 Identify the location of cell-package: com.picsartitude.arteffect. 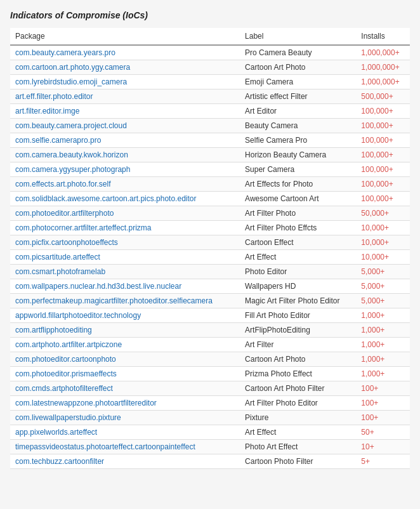
(125, 258).